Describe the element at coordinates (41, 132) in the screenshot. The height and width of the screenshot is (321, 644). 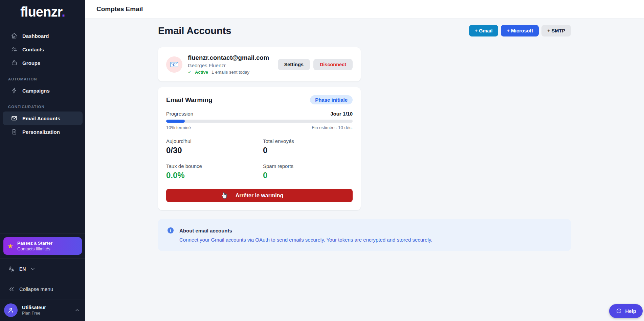
I see `sidebar-item-label: Personalization` at that location.